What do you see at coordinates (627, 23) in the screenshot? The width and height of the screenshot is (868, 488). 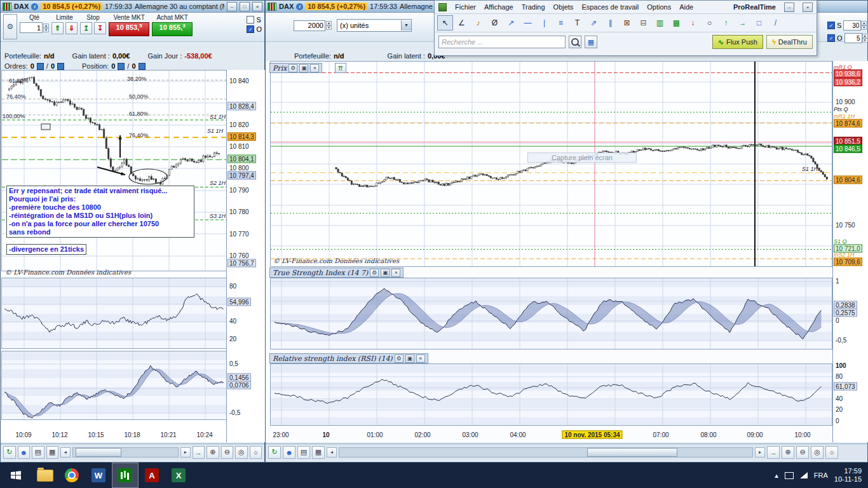 I see `eraser-tool: ⊠` at bounding box center [627, 23].